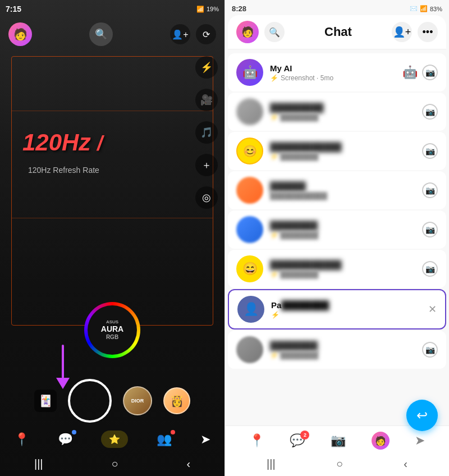 The image size is (449, 476). Describe the element at coordinates (257, 441) in the screenshot. I see `location-nav-right: 📍` at that location.